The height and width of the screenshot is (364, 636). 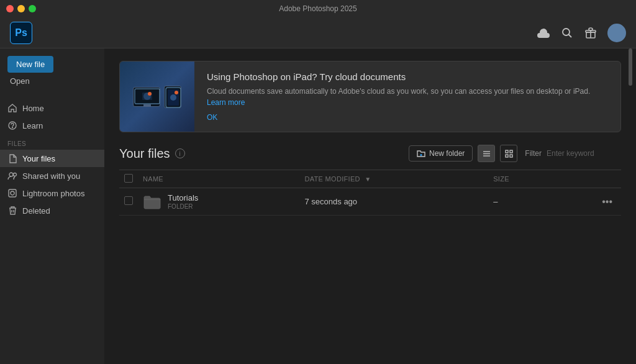 I want to click on files-title: Your files, so click(x=145, y=154).